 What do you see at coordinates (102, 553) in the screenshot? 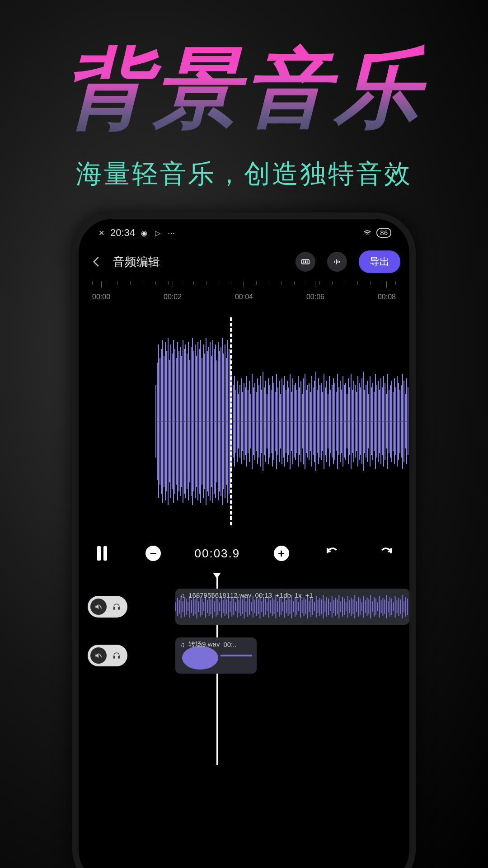
I see `pause-button` at bounding box center [102, 553].